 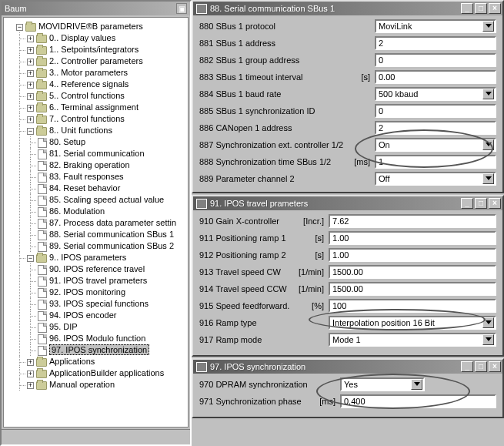 What do you see at coordinates (412, 340) in the screenshot?
I see `param-combo: Mode 1` at bounding box center [412, 340].